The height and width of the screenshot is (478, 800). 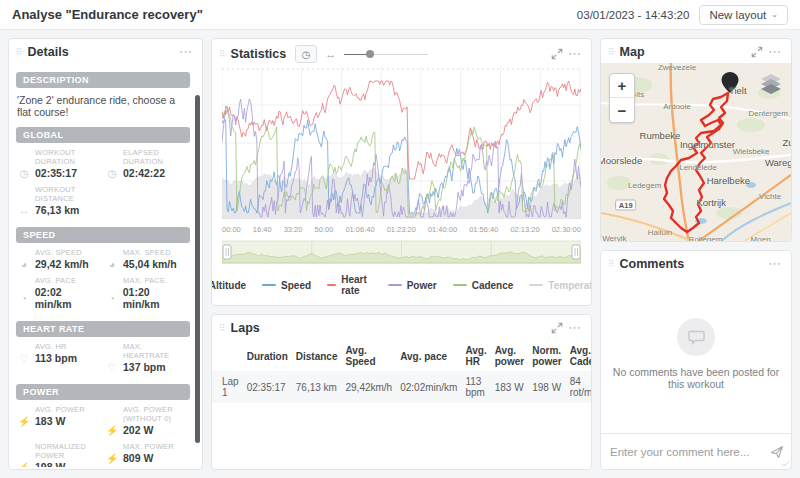 What do you see at coordinates (402, 230) in the screenshot?
I see `x-tick: 01:23:20` at bounding box center [402, 230].